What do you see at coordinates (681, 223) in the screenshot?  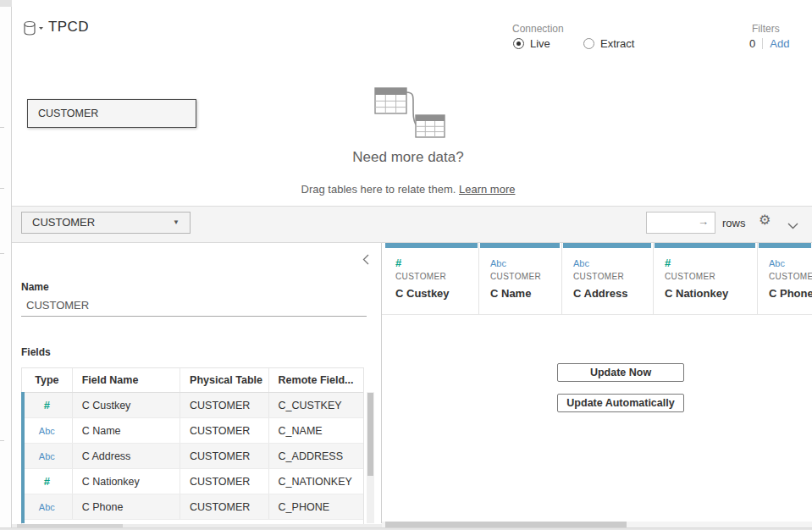 I see `rows-count-input: →` at bounding box center [681, 223].